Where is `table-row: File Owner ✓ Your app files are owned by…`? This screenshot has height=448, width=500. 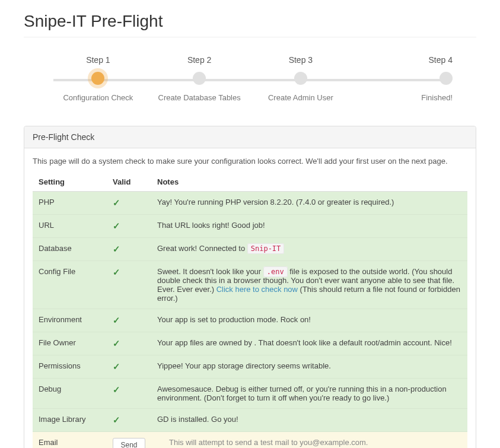
table-row: File Owner ✓ Your app files are owned by… is located at coordinates (250, 344).